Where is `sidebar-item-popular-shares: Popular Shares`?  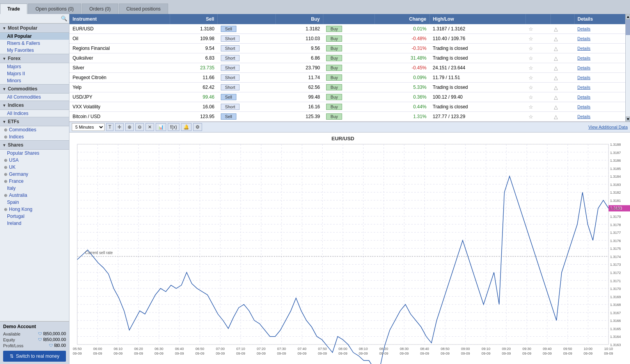 sidebar-item-popular-shares: Popular Shares is located at coordinates (34, 153).